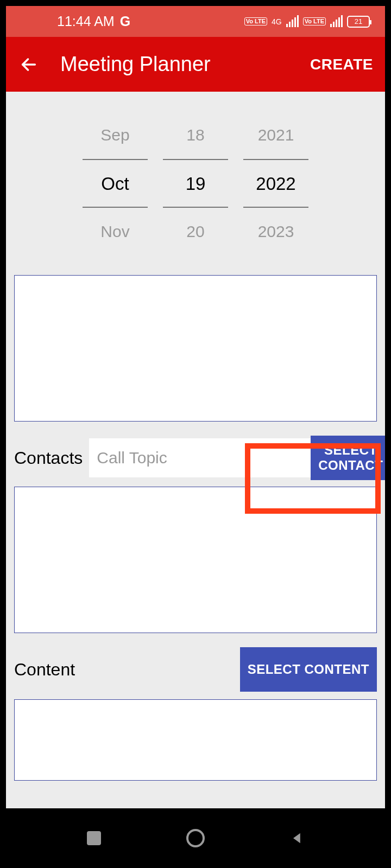 The image size is (391, 868). Describe the element at coordinates (195, 458) in the screenshot. I see `contacts-row: Contacts SELECT CONTACT` at that location.